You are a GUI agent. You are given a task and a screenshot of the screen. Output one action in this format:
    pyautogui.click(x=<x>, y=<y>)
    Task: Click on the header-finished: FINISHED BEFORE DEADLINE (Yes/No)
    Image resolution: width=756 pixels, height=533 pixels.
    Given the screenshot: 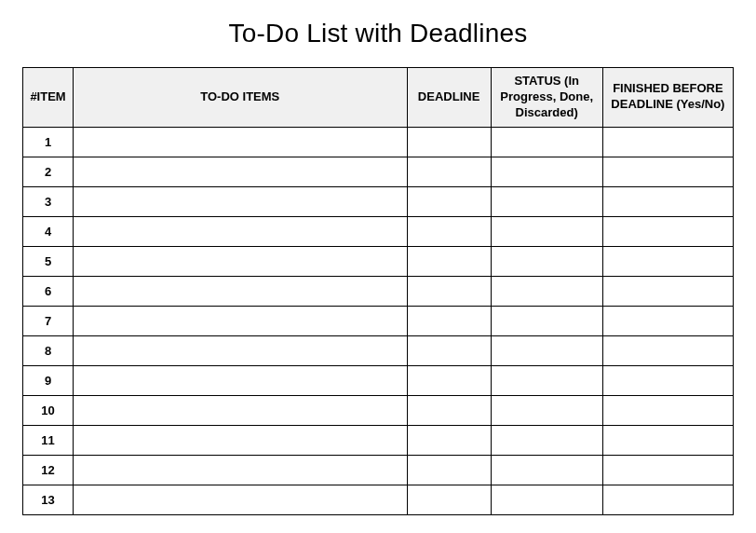 What is the action you would take?
    pyautogui.click(x=668, y=98)
    